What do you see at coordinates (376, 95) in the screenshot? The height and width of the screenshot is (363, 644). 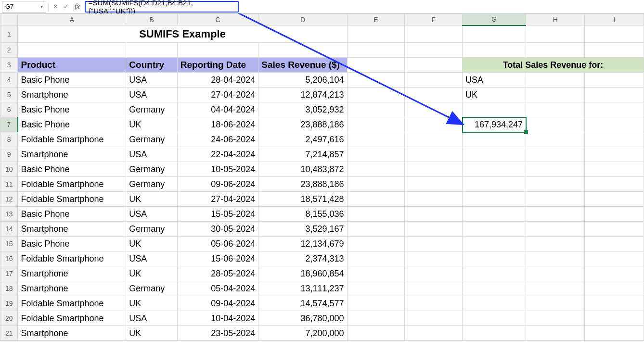 I see `cell-E5` at bounding box center [376, 95].